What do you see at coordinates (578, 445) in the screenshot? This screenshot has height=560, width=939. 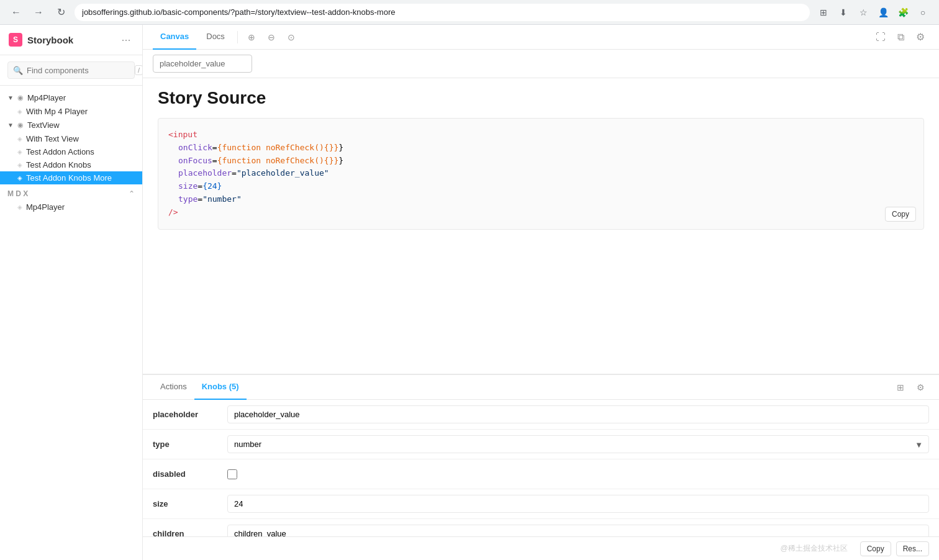 I see `knob-value-type: number text email password ▼` at bounding box center [578, 445].